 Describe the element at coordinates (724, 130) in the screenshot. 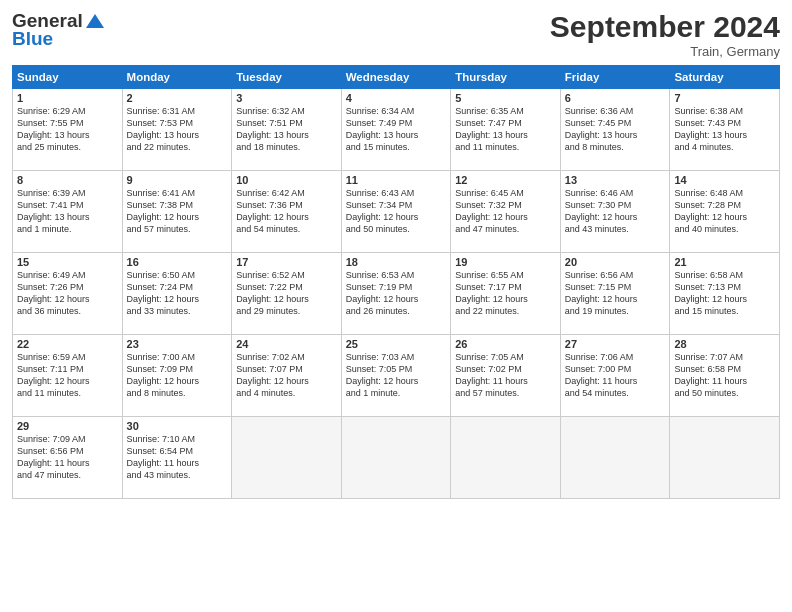

I see `day-info: Sunrise: 6:38 AM Sunset: 7:43 PM Dayligh…` at that location.